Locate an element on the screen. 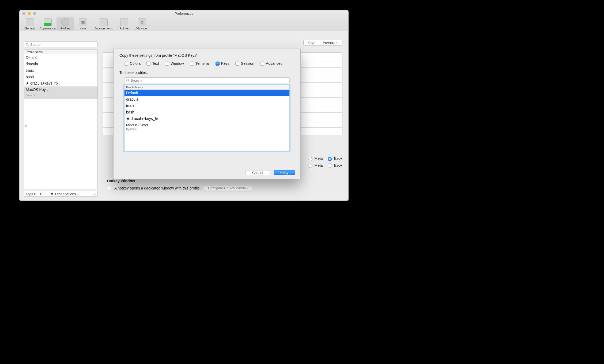 The image size is (604, 364). modifier-row: Meta Esc+ is located at coordinates (325, 165).